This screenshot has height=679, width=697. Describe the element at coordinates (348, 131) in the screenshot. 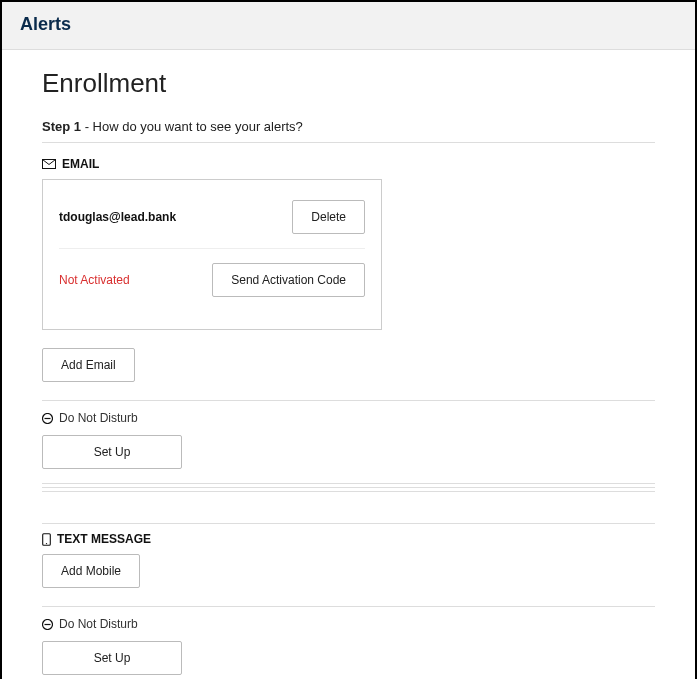

I see `step-line: Step 1 - How do you want to see your ale…` at that location.